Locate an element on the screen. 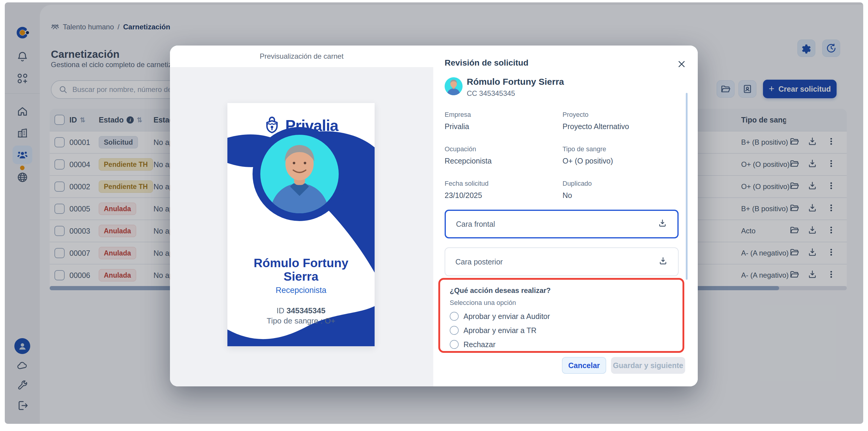 The width and height of the screenshot is (868, 431). radio-label: Aprobar y enviar a TR is located at coordinates (500, 331).